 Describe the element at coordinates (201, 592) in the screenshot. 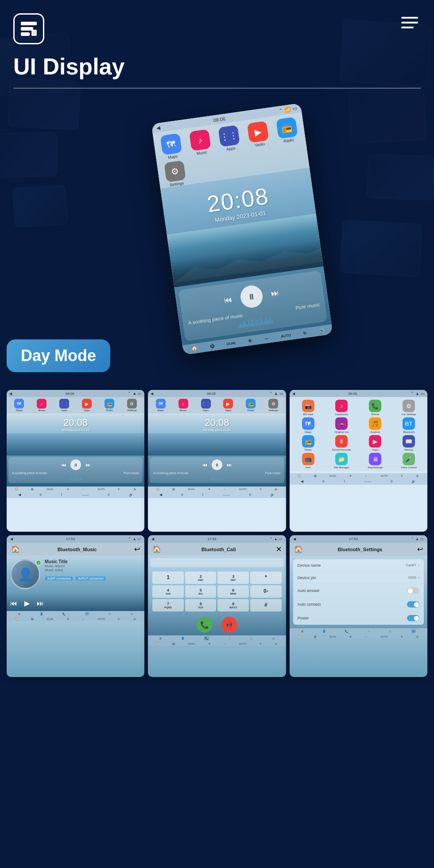

I see `bt-dial-5: 5JKL` at that location.